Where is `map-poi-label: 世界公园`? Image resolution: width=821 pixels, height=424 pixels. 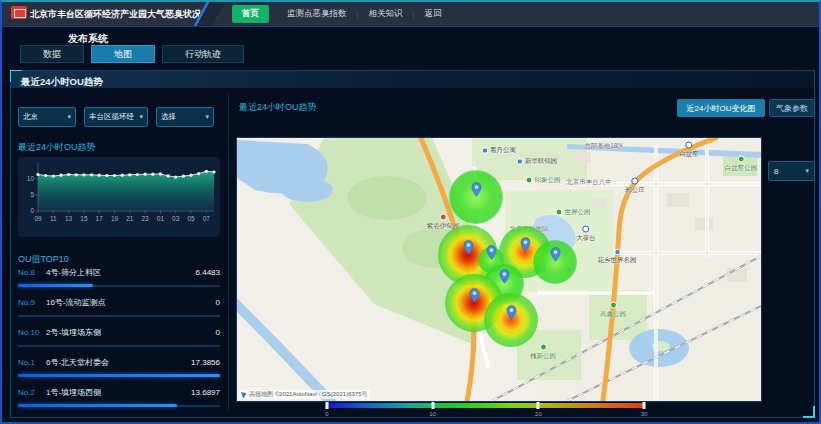 map-poi-label: 世界公园 is located at coordinates (574, 212).